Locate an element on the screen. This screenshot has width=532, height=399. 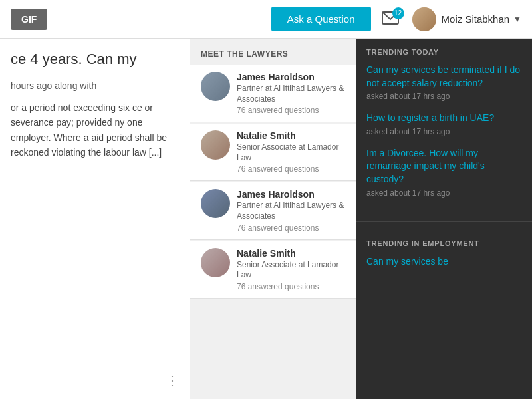
trending-today-title: TRENDING TODAY is located at coordinates (444, 52).